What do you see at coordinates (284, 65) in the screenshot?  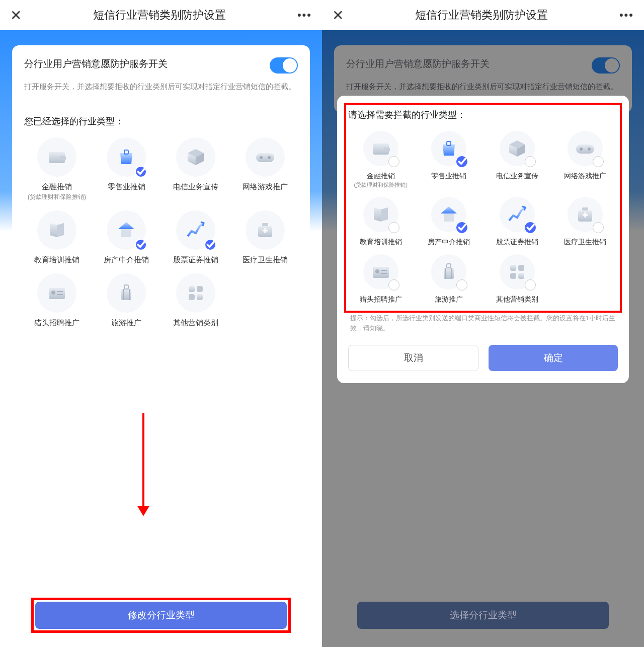 I see `protection-toggle` at bounding box center [284, 65].